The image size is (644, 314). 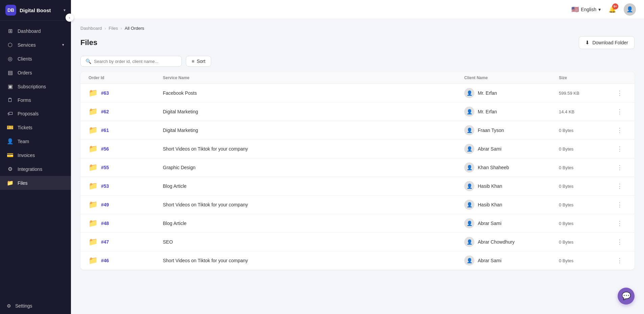 What do you see at coordinates (32, 87) in the screenshot?
I see `sidebar-item-label: Subscriptions` at bounding box center [32, 87].